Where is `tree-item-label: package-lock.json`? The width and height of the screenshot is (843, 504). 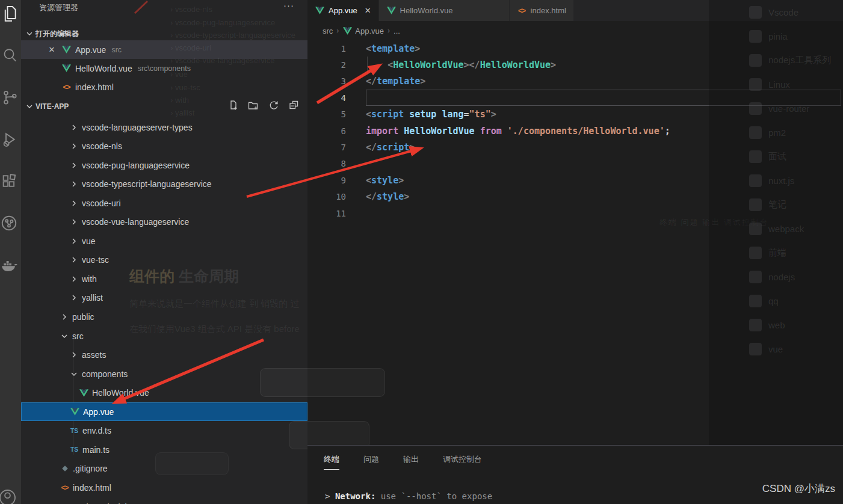
tree-item-label: package-lock.json is located at coordinates (107, 503).